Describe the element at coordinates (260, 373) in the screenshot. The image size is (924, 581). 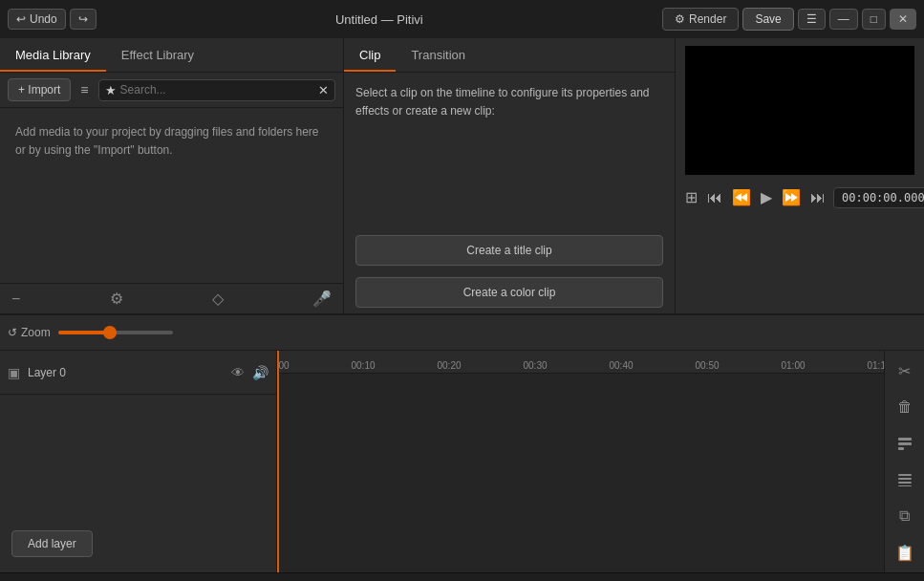
I see `layer-audio-button: 🔊` at that location.